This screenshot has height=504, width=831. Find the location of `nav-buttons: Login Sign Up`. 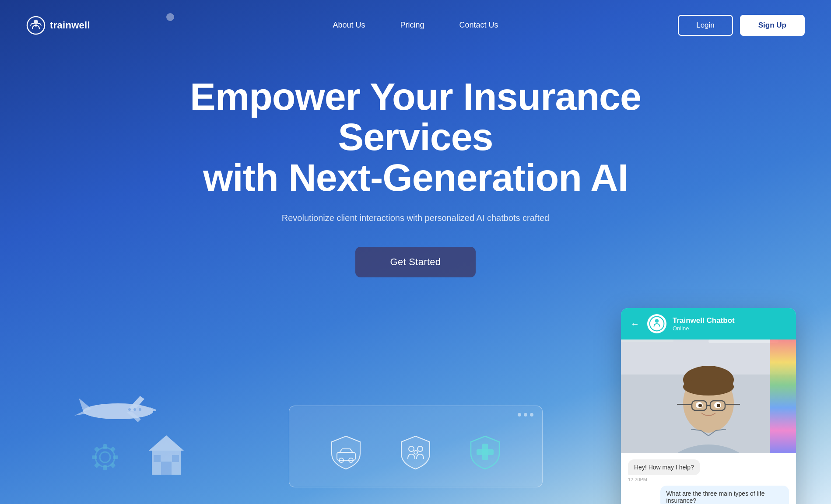

nav-buttons: Login Sign Up is located at coordinates (741, 25).